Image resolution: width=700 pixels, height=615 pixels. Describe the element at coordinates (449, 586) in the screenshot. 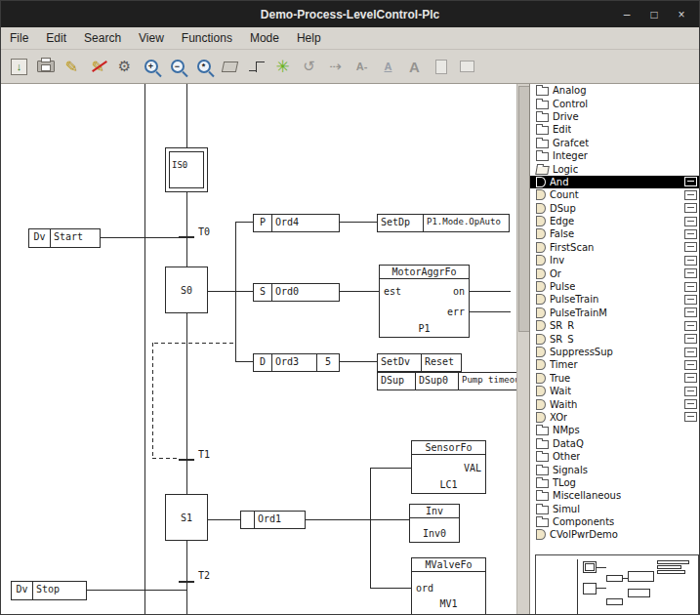

I see `fb-mvalvefo: MValveFo ord MV1` at that location.